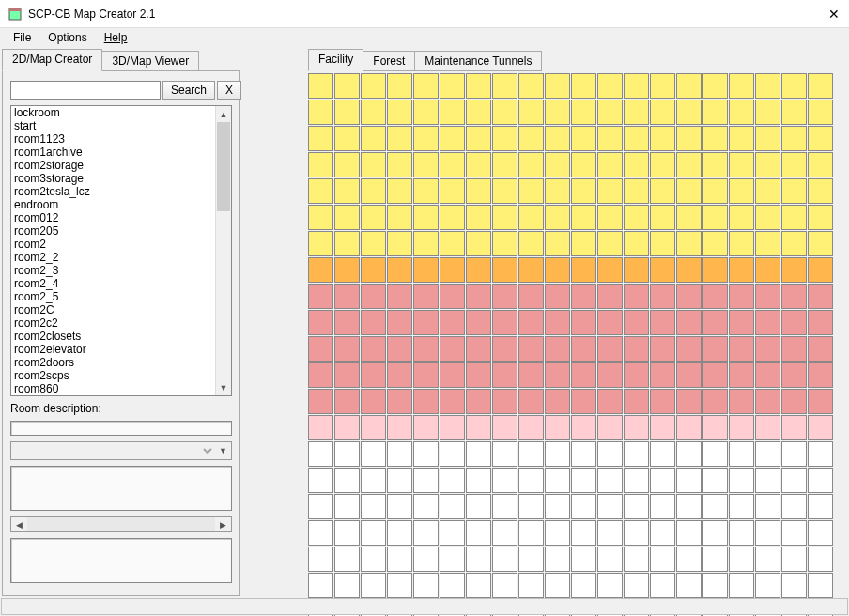  Describe the element at coordinates (113, 270) in the screenshot. I see `list-item: room2_3` at that location.